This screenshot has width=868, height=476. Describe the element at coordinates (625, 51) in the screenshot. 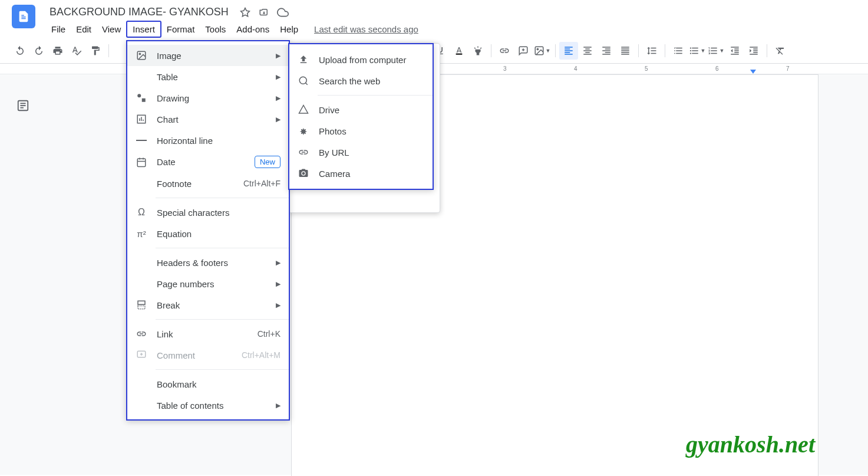

I see `align-justify-button` at that location.